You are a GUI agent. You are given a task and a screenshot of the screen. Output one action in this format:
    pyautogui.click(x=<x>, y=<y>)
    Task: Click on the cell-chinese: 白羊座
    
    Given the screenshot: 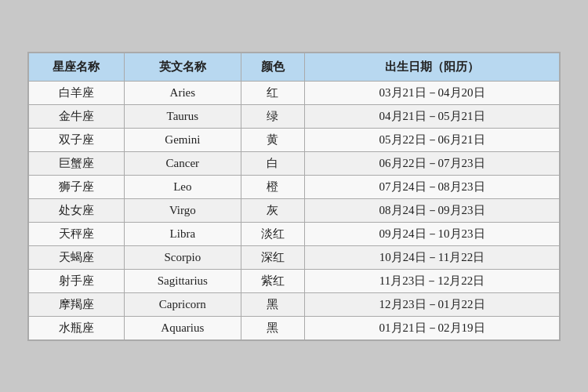 What is the action you would take?
    pyautogui.click(x=77, y=93)
    